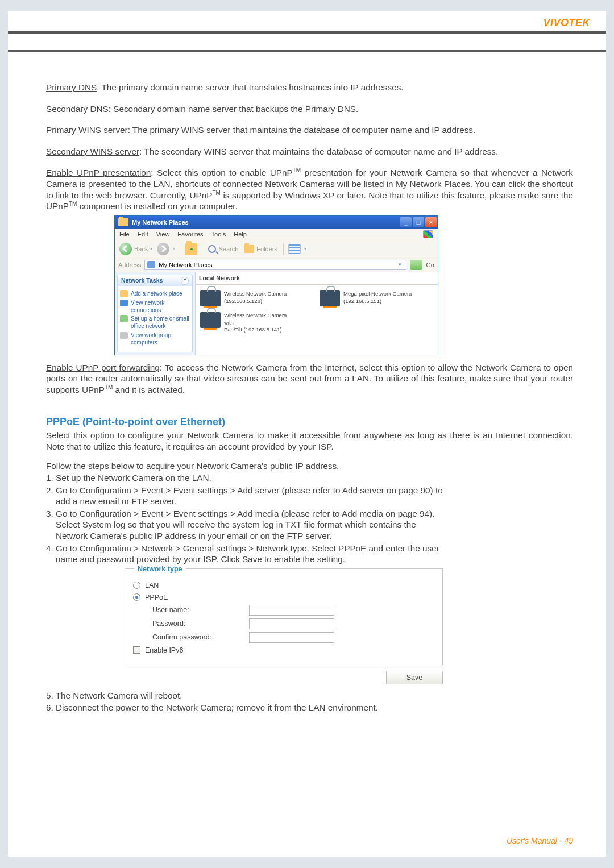 The image size is (614, 868). What do you see at coordinates (93, 151) in the screenshot?
I see `secondary-wins-label: Secondary WINS server` at bounding box center [93, 151].